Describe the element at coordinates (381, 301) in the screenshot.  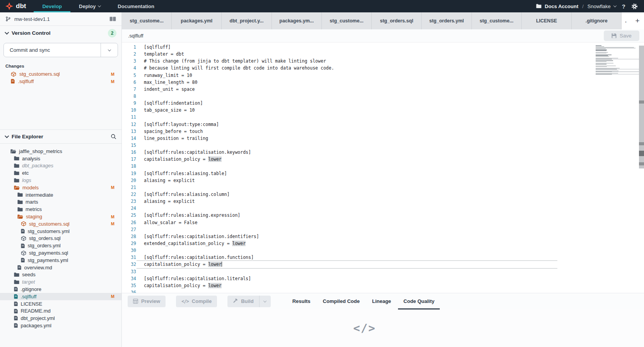
I see `panel-tab-lineage: Lineage` at that location.